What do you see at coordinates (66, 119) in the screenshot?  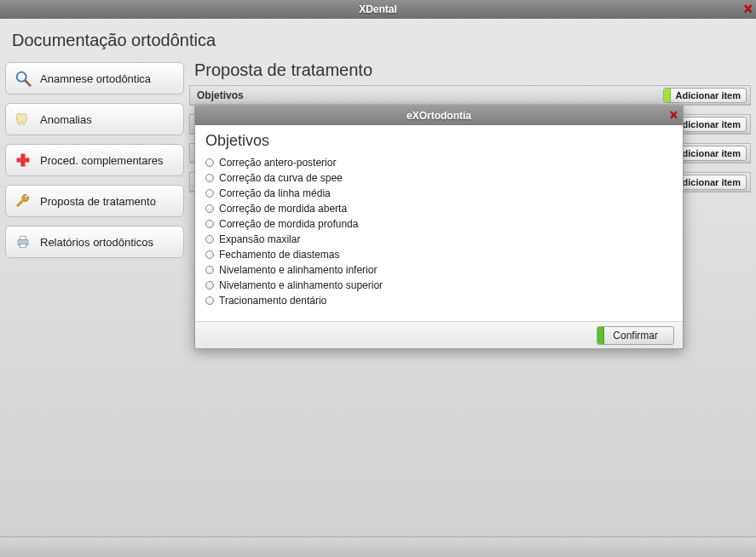 I see `sidebar-item-label: Anomalias` at bounding box center [66, 119].